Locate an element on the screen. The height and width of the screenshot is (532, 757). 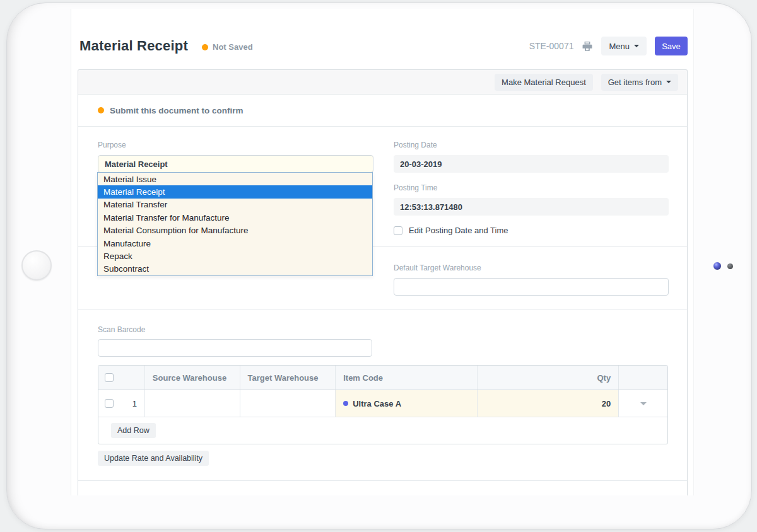
posting-date-field: 20-03-2019 is located at coordinates (531, 164).